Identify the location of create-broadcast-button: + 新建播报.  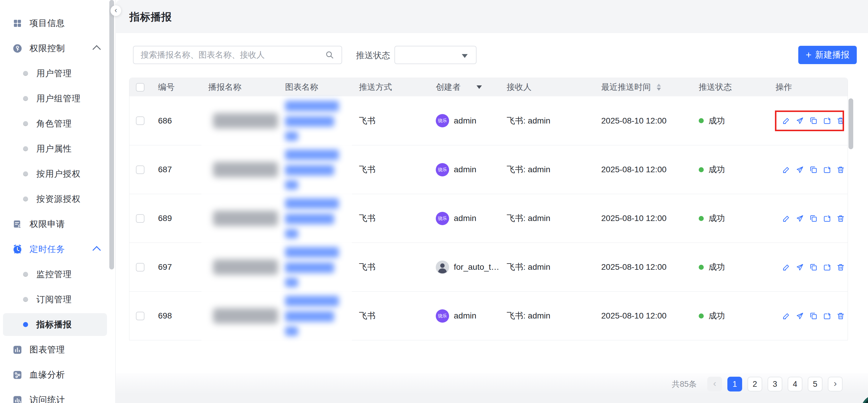
(828, 55).